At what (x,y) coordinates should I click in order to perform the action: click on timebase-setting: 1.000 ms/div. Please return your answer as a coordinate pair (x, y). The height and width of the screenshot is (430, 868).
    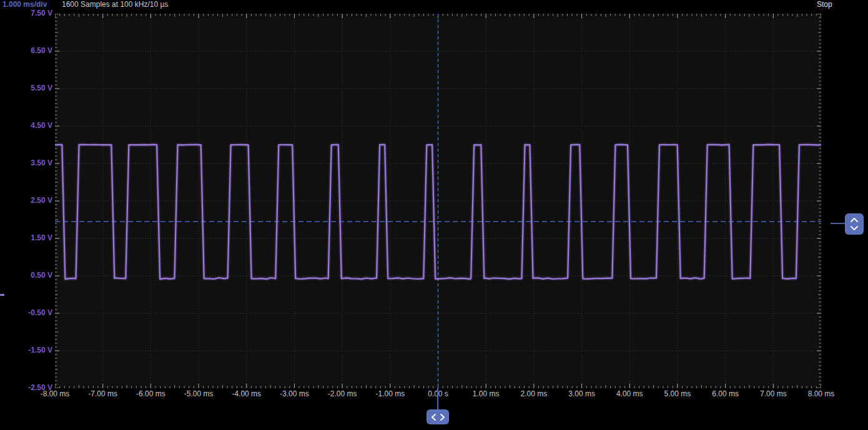
    Looking at the image, I should click on (25, 4).